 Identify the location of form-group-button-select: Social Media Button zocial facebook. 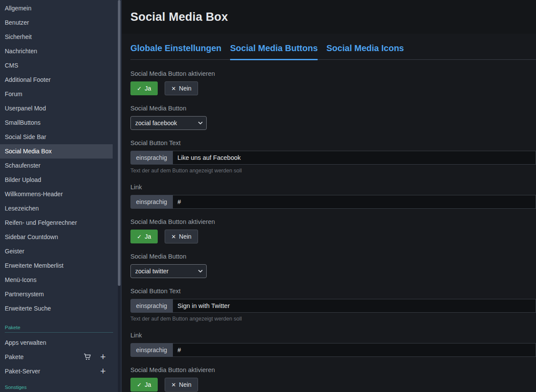
(333, 117).